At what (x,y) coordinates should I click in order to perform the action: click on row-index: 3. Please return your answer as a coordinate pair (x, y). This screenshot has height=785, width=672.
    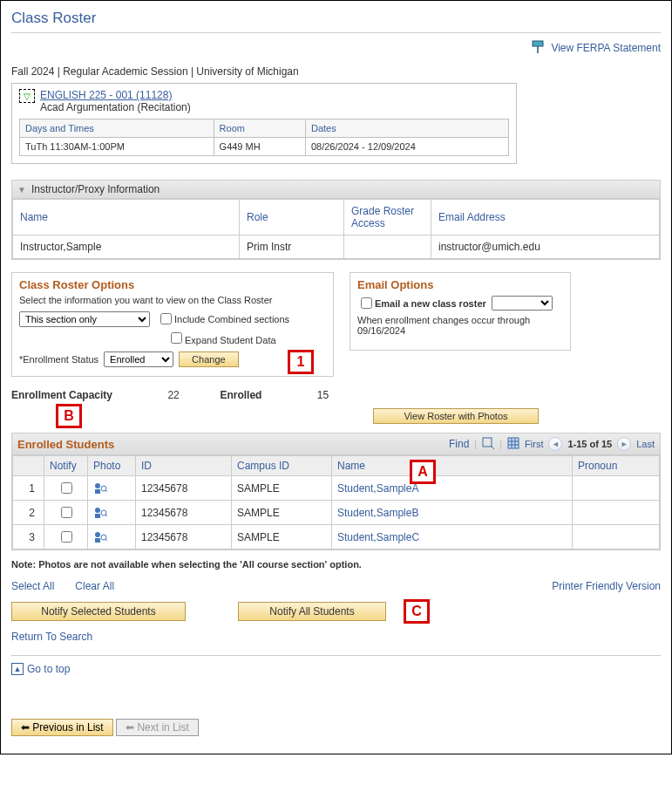
    Looking at the image, I should click on (29, 537).